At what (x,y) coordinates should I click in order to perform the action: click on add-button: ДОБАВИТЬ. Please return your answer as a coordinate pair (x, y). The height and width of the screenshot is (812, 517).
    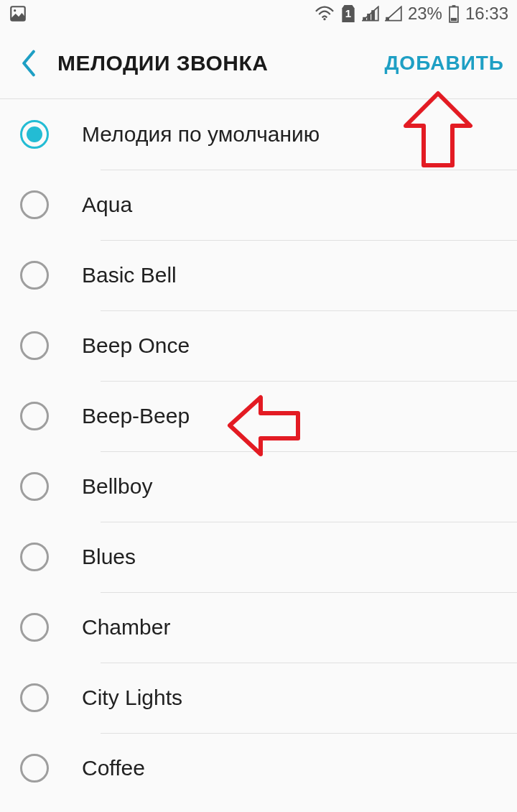
    Looking at the image, I should click on (444, 63).